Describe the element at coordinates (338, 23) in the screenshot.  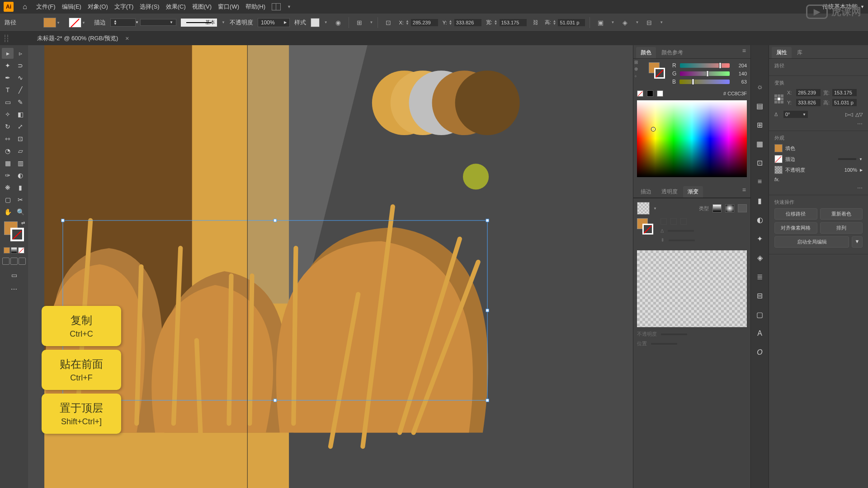
I see `recolor-icon: ◉` at that location.